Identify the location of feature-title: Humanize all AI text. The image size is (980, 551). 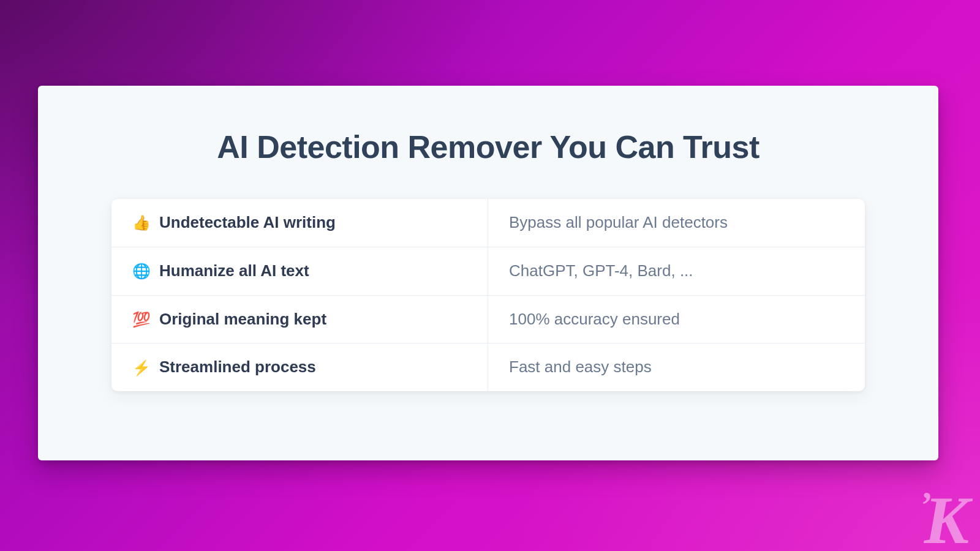
(234, 271).